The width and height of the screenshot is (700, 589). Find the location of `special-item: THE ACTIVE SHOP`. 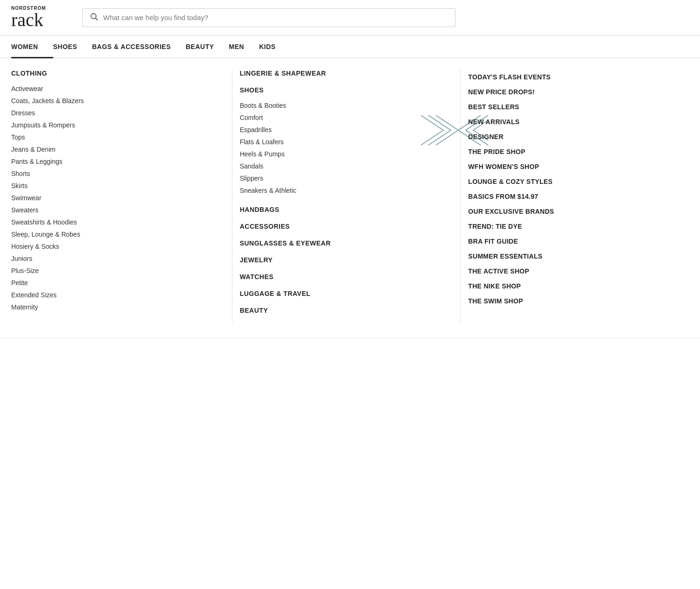

special-item: THE ACTIVE SHOP is located at coordinates (575, 271).